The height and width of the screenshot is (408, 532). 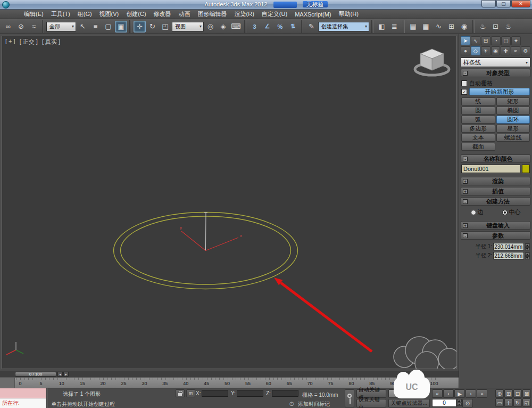 I want to click on z-coordinate-field, so click(x=285, y=393).